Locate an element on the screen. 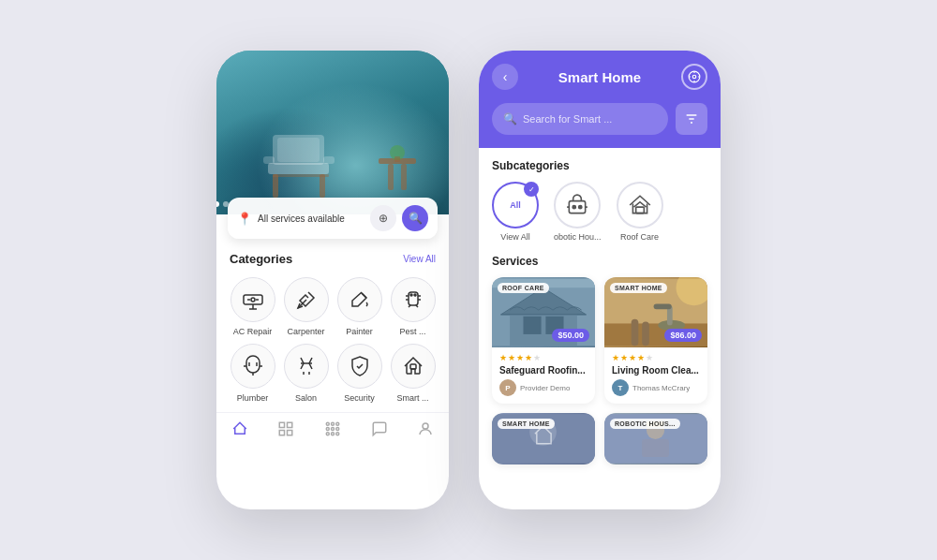 This screenshot has height=560, width=937. search-button: 🔍 is located at coordinates (415, 218).